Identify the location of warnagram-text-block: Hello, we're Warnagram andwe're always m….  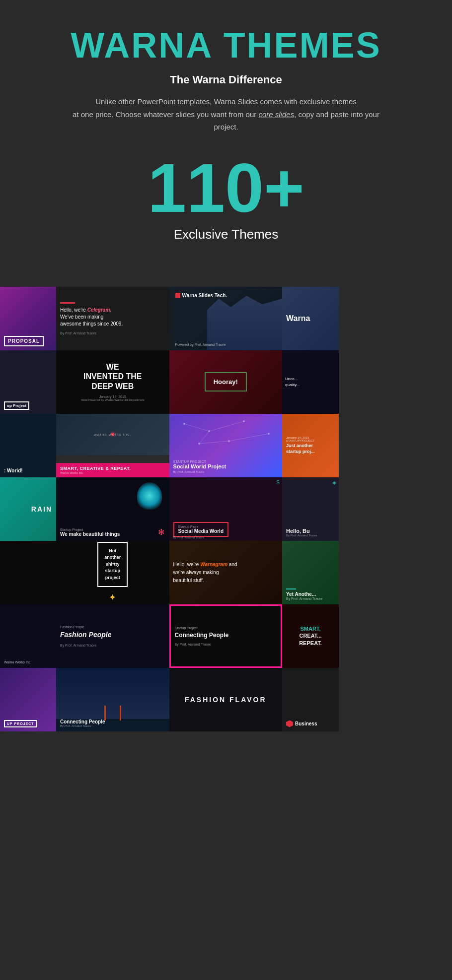
(206, 573).